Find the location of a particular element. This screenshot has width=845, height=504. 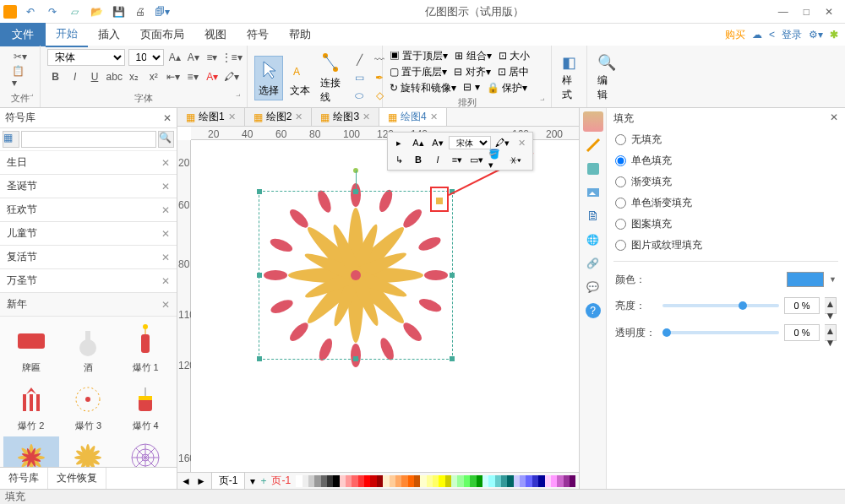

minimize-button: — is located at coordinates (783, 12).